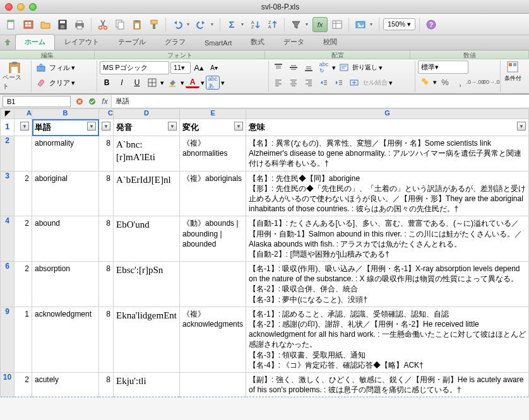 The image size is (529, 420). What do you see at coordinates (28, 25) in the screenshot?
I see `template-icon` at bounding box center [28, 25].